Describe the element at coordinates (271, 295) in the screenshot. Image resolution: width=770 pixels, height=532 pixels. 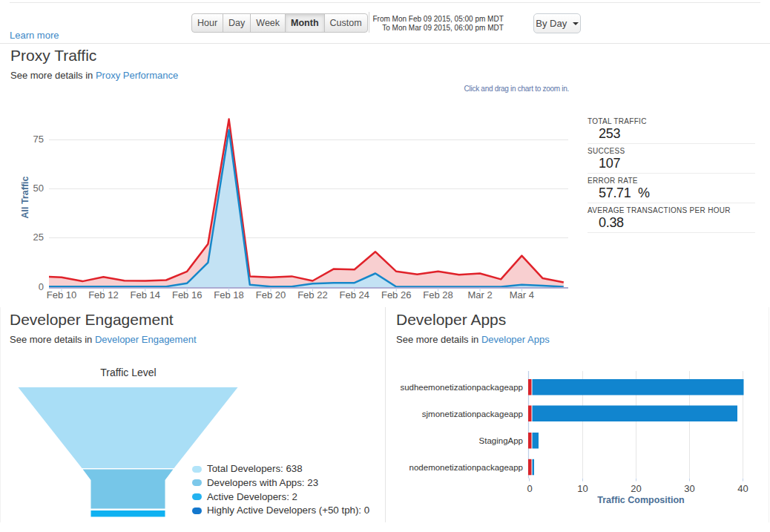
I see `svg-text: Feb 20` at that location.